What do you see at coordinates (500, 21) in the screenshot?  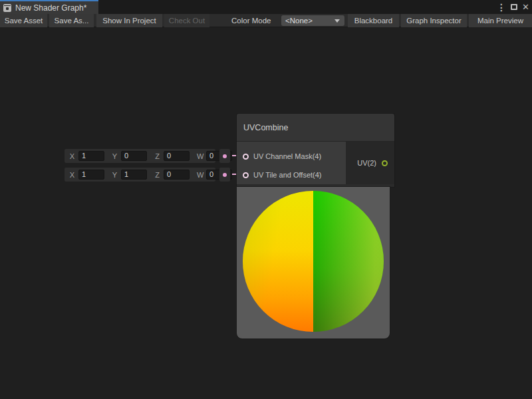 I see `main-preview-toggle-button: Main Preview` at bounding box center [500, 21].